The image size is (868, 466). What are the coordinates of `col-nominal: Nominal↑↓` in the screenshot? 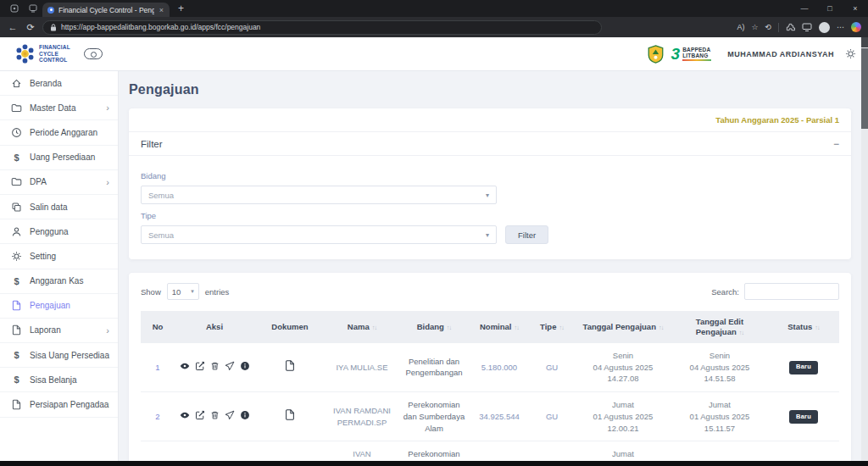 It's located at (499, 327).